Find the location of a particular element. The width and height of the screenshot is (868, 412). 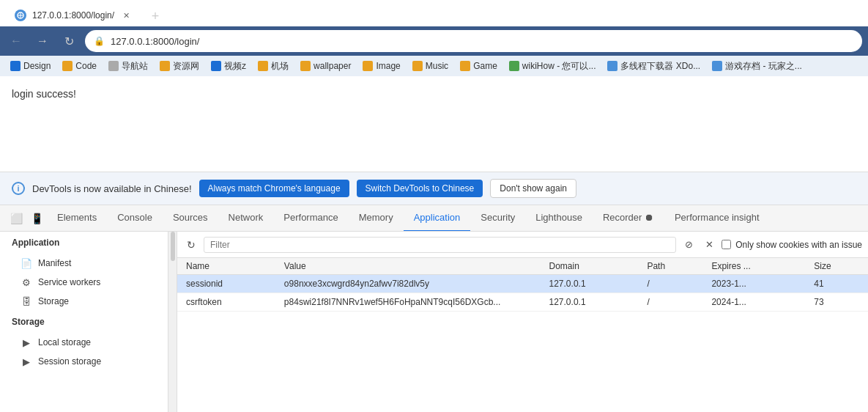

bookmark-icon-design is located at coordinates (15, 66).